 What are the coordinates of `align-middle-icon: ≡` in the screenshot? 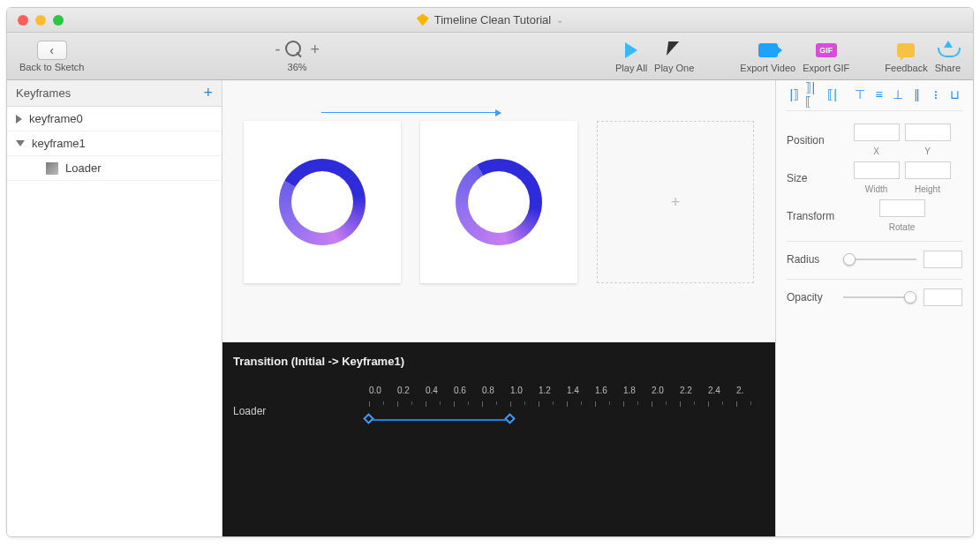 It's located at (879, 94).